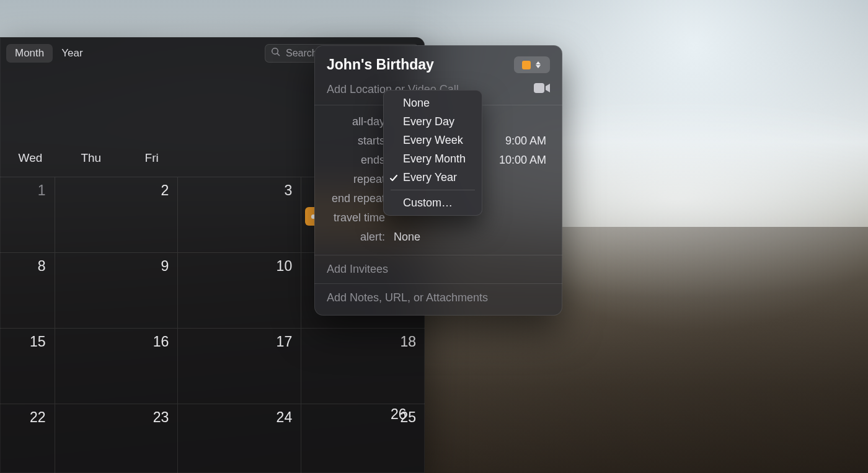  Describe the element at coordinates (433, 159) in the screenshot. I see `repeat-option-every-month: Every Month` at that location.